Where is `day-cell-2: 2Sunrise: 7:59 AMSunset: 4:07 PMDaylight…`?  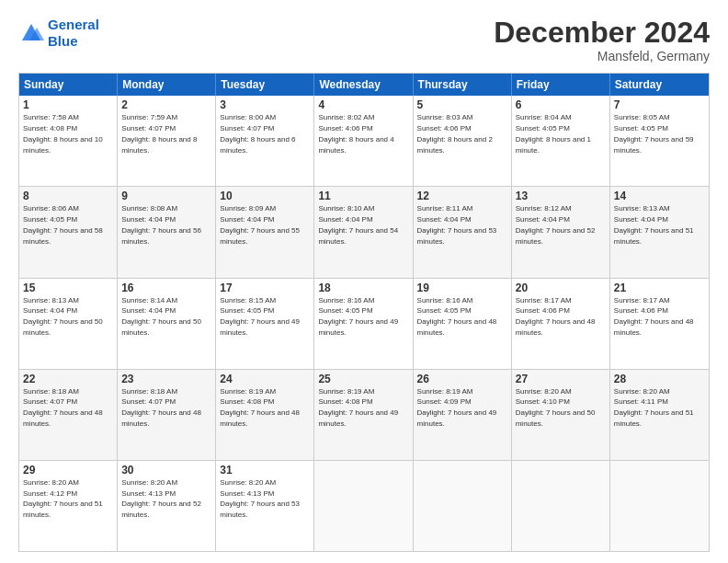 day-cell-2: 2Sunrise: 7:59 AMSunset: 4:07 PMDaylight… is located at coordinates (167, 141).